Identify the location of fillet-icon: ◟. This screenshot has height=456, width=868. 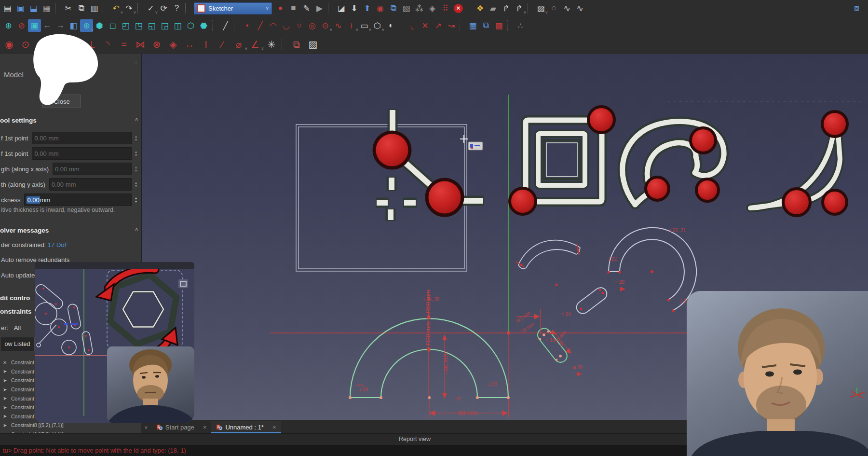
(412, 26).